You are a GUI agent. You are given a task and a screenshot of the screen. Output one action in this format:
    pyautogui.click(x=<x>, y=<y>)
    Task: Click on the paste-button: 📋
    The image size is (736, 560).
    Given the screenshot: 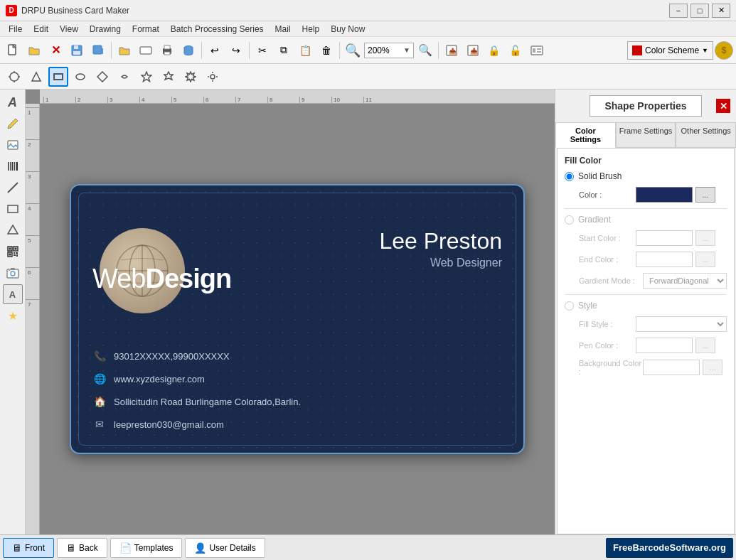 What is the action you would take?
    pyautogui.click(x=305, y=50)
    